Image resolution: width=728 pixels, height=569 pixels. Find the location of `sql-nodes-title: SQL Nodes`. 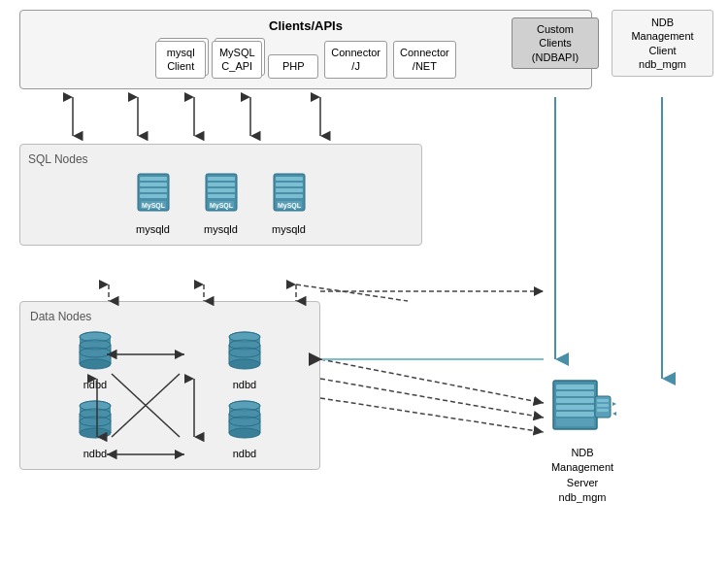

sql-nodes-title: SQL Nodes is located at coordinates (221, 159).